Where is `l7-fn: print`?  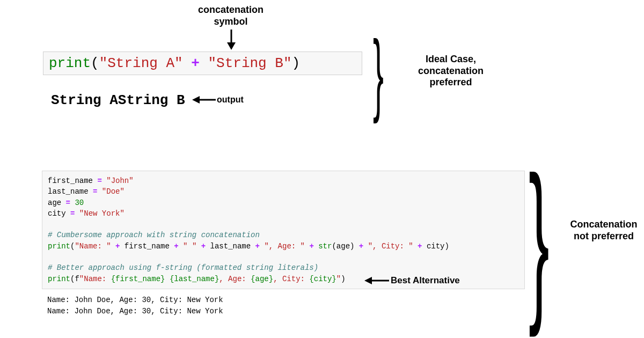 l7-fn: print is located at coordinates (59, 246).